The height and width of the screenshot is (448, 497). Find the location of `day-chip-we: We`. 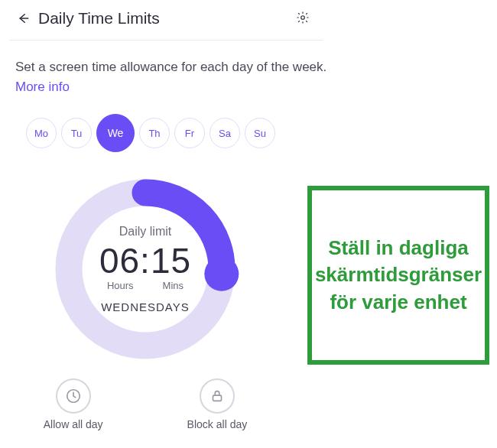

day-chip-we: We is located at coordinates (115, 133).